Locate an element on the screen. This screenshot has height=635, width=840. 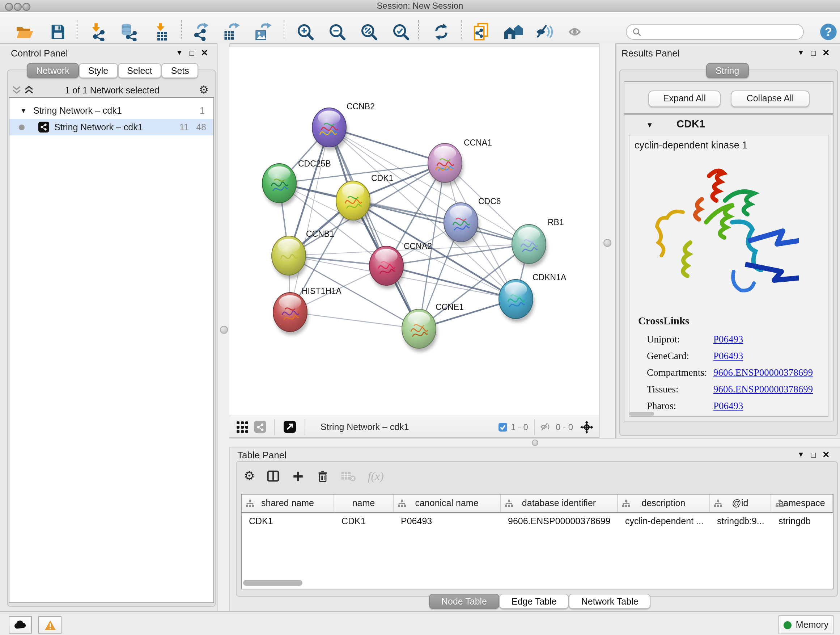
import-network-from-file-icon is located at coordinates (98, 32).